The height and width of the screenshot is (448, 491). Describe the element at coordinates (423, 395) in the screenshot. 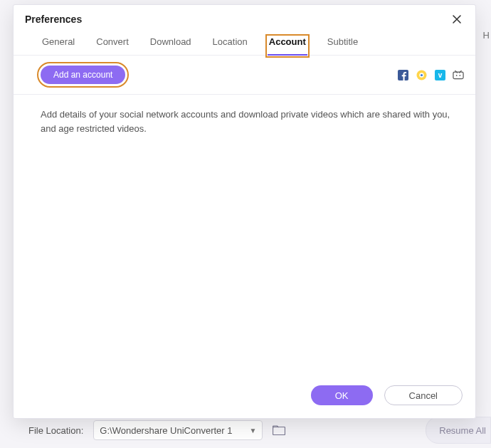

I see `cancel-button: Cancel` at that location.